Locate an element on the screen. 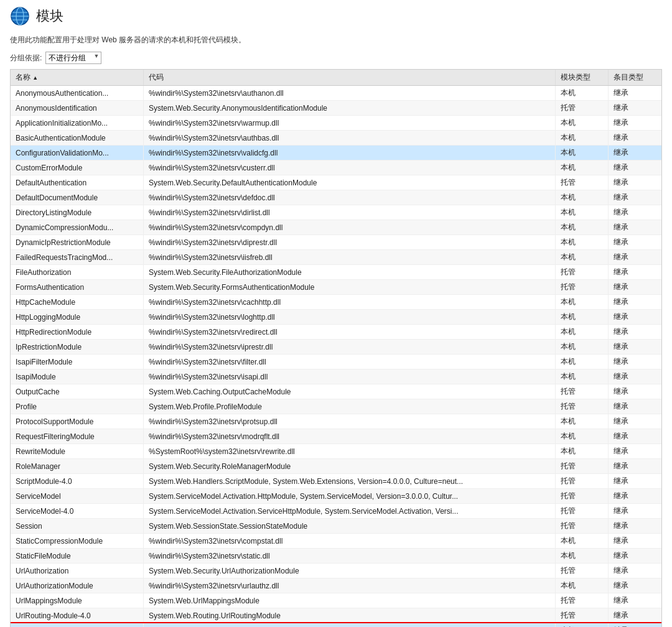  table-header-row: 名称 ▲ 代码 模块类型 条目类型 is located at coordinates (336, 78).